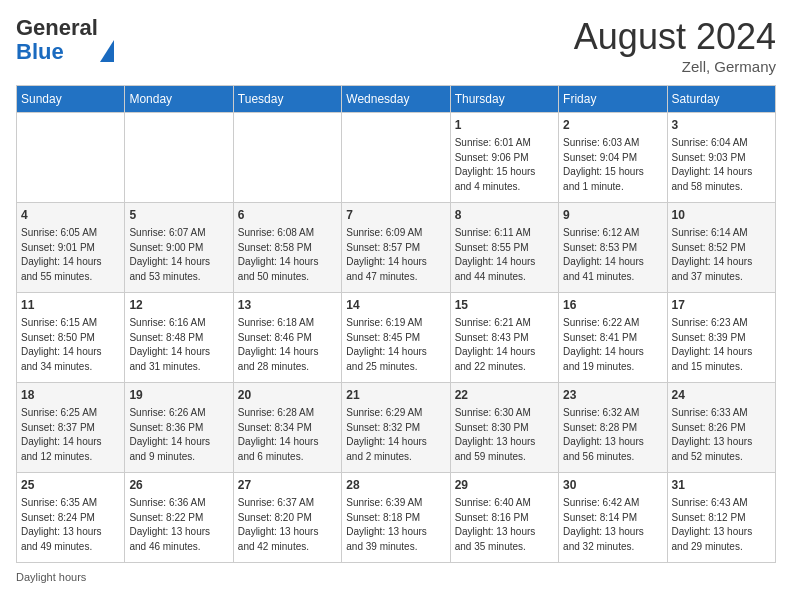  Describe the element at coordinates (70, 486) in the screenshot. I see `day-number: 25` at that location.